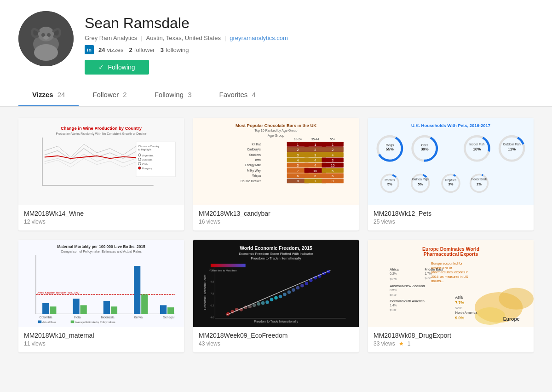  What do you see at coordinates (145, 164) in the screenshot?
I see `svg-text: Chile` at bounding box center [145, 164].